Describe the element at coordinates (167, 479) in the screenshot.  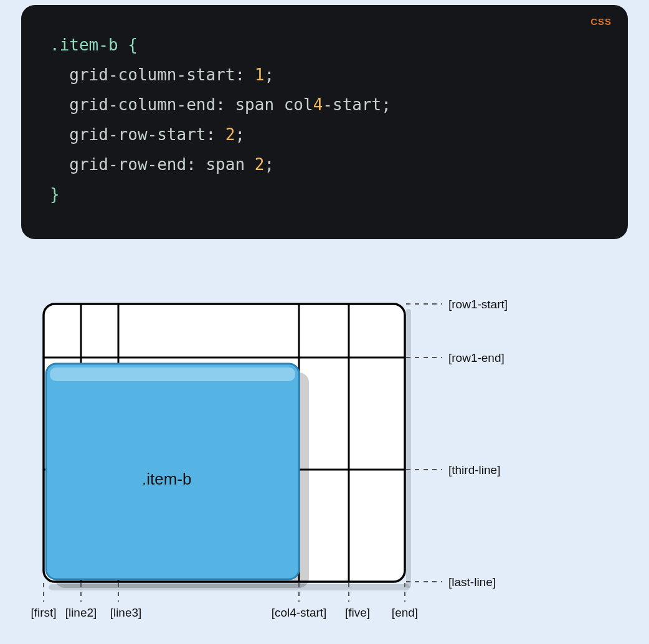
I see `item-label: .item-b` at that location.